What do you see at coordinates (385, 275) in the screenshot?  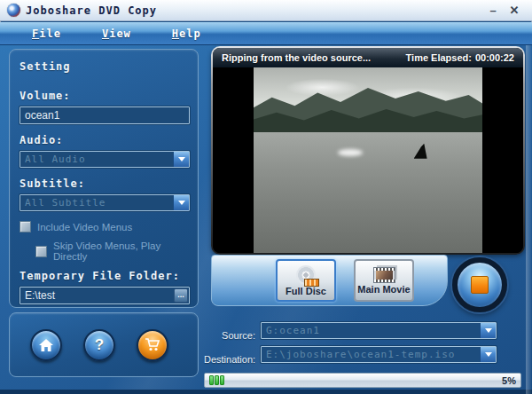 I see `film-frames-icon` at bounding box center [385, 275].